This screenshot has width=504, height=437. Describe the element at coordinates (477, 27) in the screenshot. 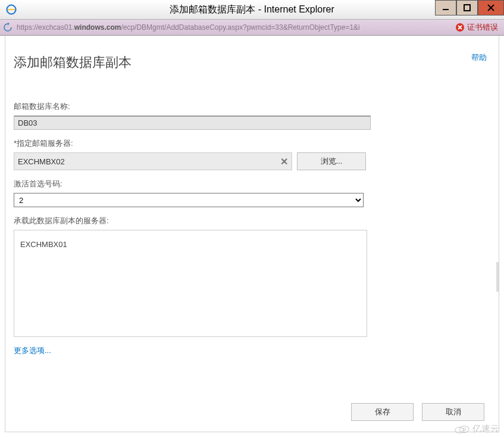

I see `certificate-error-badge: 证书错误` at that location.